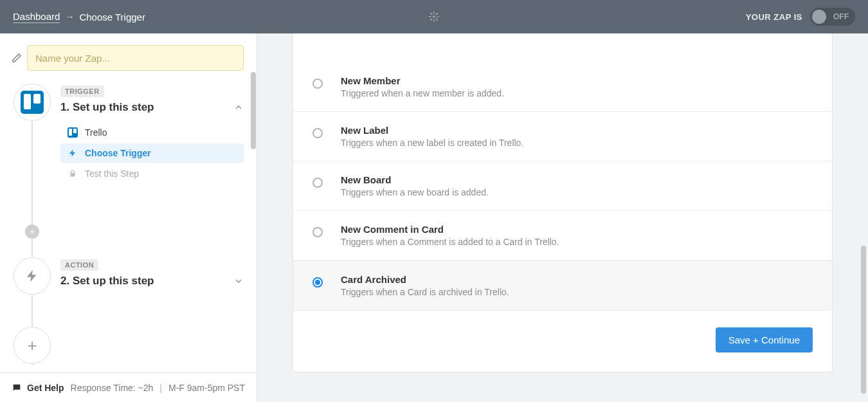 The height and width of the screenshot is (402, 868). I want to click on breadcrumb-arrow-icon: →, so click(69, 17).